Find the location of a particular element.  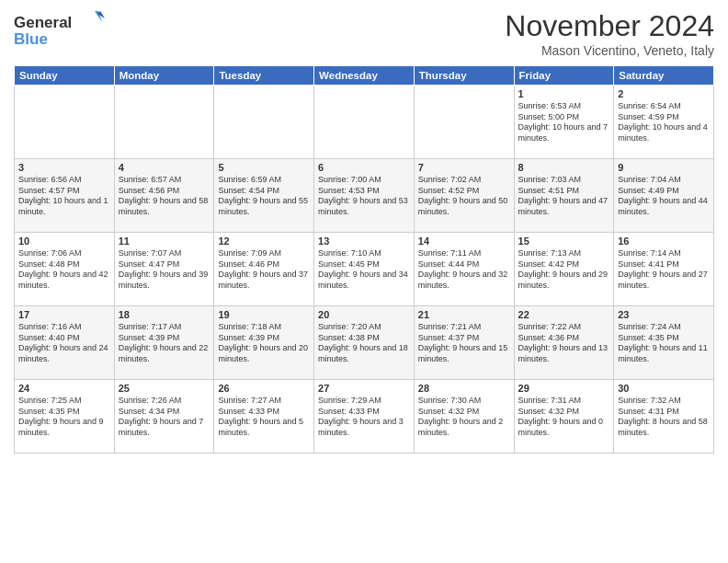

day-number: 10 is located at coordinates (64, 241).